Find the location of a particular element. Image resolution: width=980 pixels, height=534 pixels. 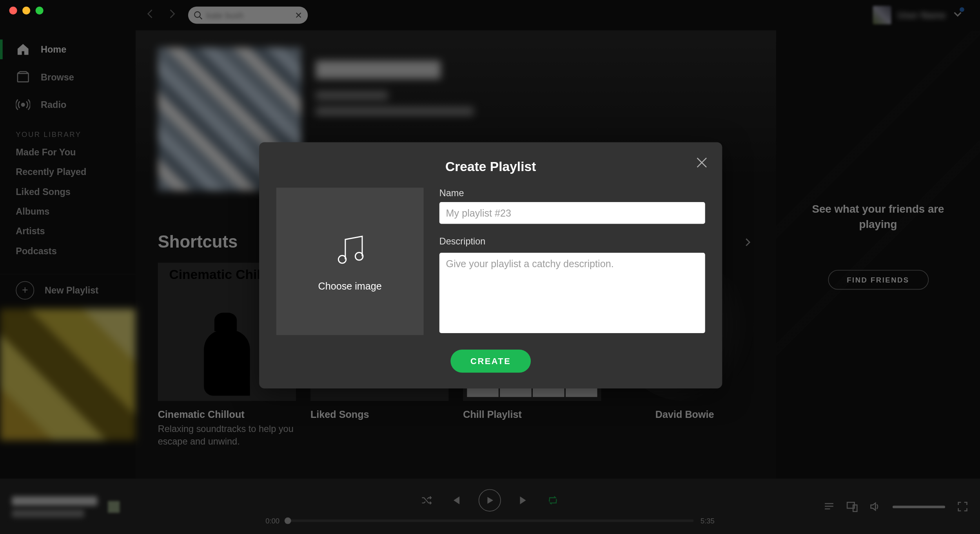

create-playlist-button: CREATE is located at coordinates (491, 361).